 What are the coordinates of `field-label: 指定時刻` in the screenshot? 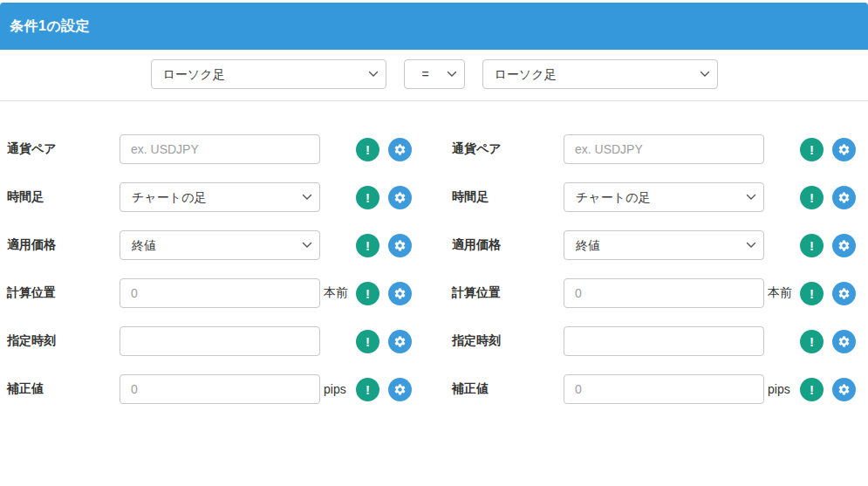 It's located at (63, 341).